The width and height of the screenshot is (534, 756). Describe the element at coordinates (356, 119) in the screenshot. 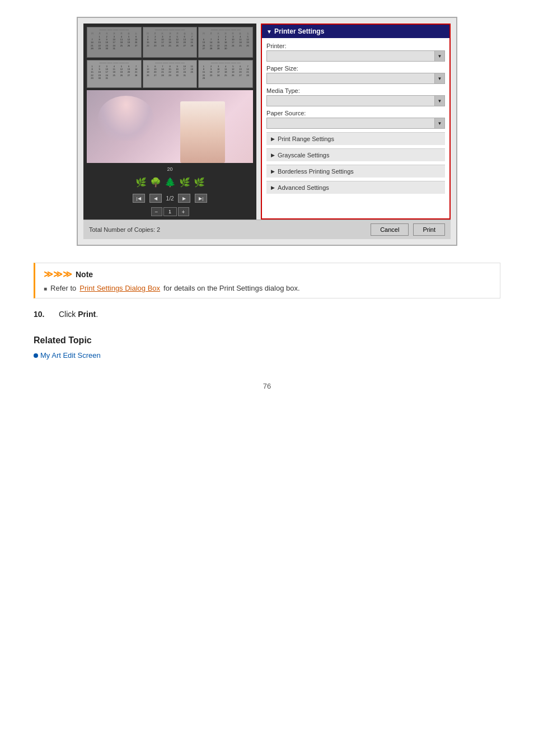

I see `paper-source-field-row: Paper Source: ▼` at that location.